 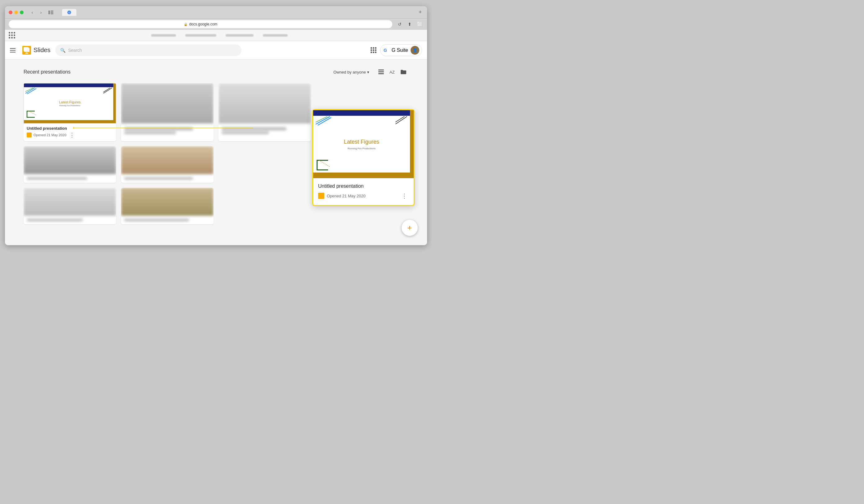 I want to click on slides-header: Slides 🔍 Search G G Suite 👤, so click(x=216, y=50).